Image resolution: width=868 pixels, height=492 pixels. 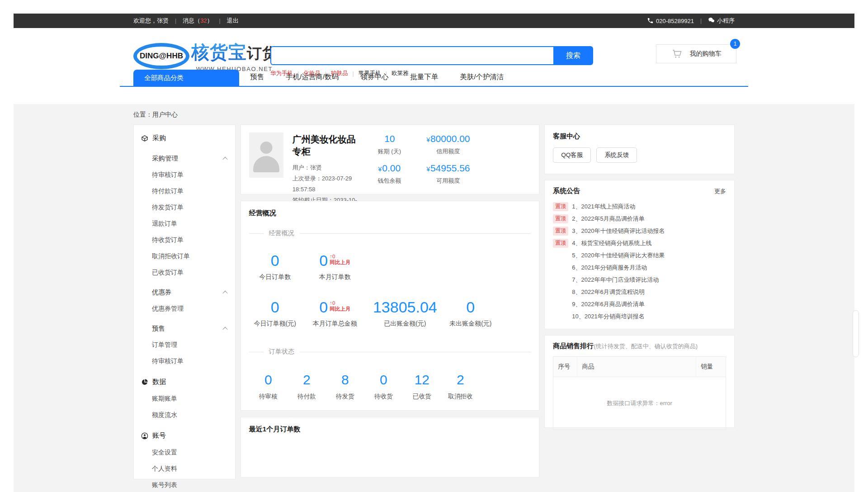 What do you see at coordinates (856, 334) in the screenshot?
I see `scrollbar-thumb` at bounding box center [856, 334].